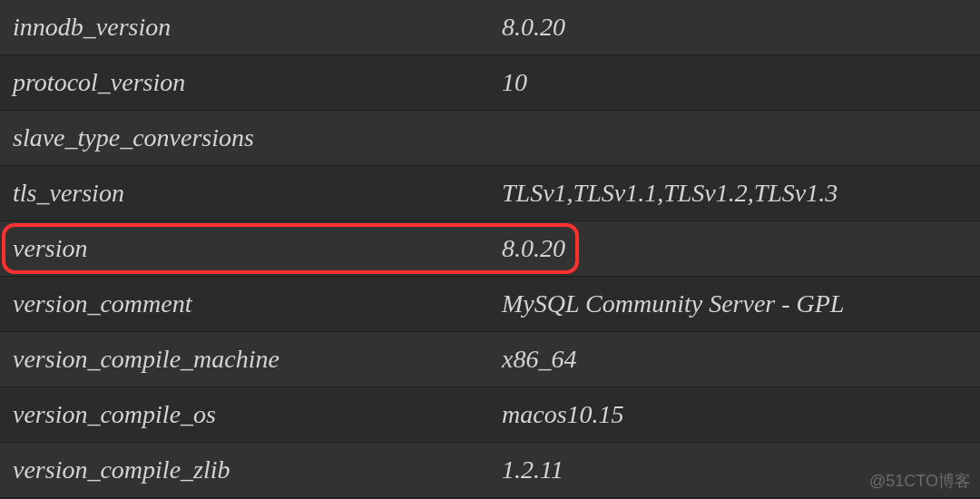 The height and width of the screenshot is (499, 980). Describe the element at coordinates (247, 193) in the screenshot. I see `variable-name: tls_version` at that location.